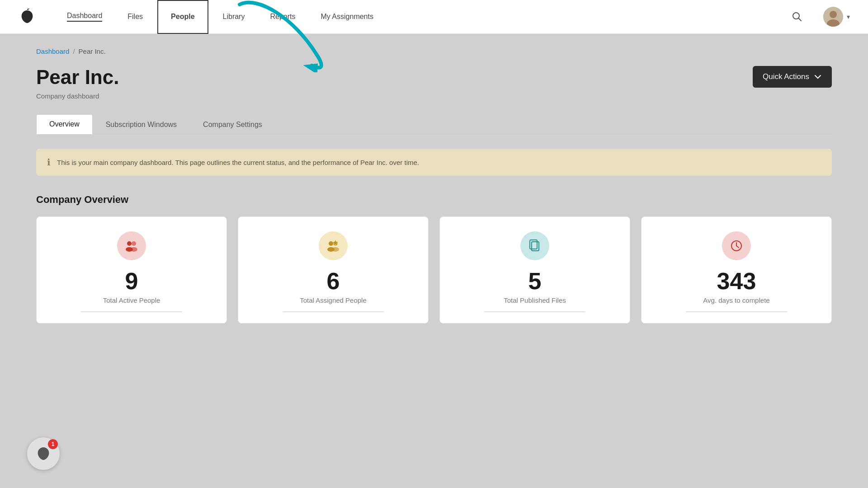 The image size is (868, 488). I want to click on nav-search-area: ▾, so click(819, 17).